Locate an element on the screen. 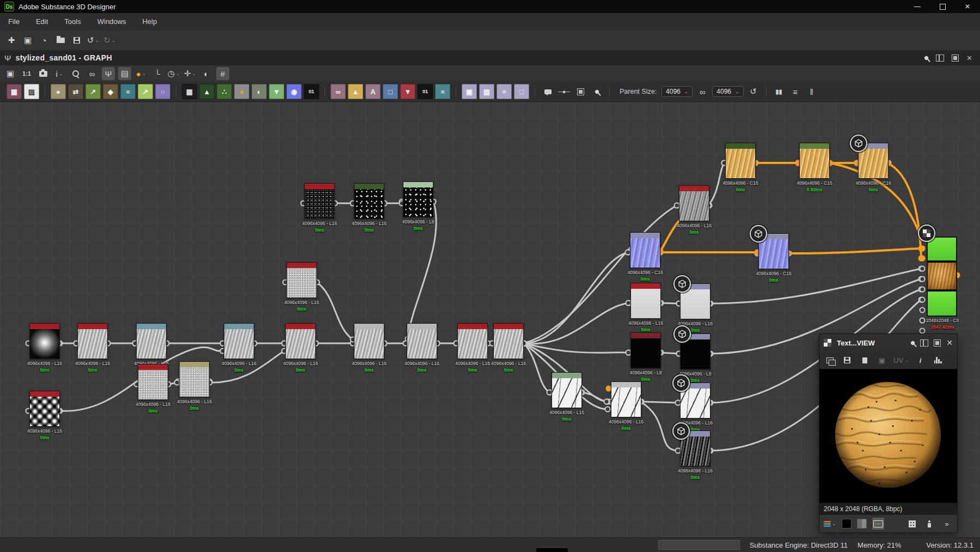  graph-tab-title: stylized_sand01 - GRAPH is located at coordinates (64, 58).